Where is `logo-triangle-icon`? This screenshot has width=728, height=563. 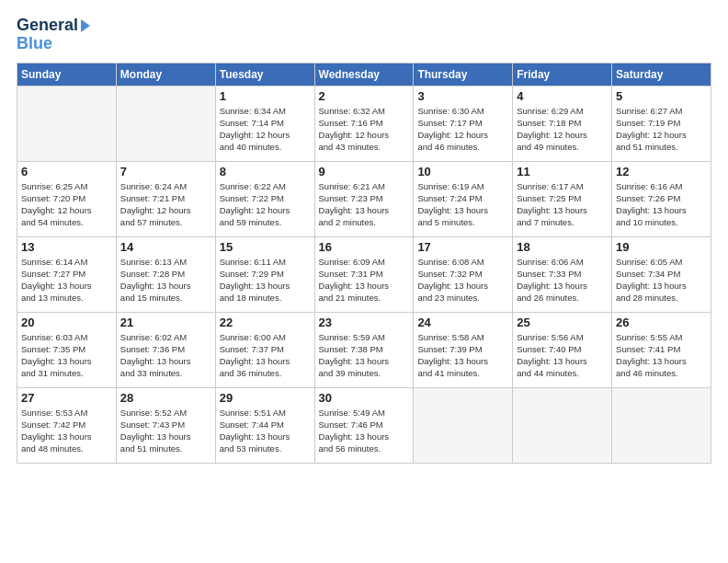
logo-triangle-icon is located at coordinates (85, 26).